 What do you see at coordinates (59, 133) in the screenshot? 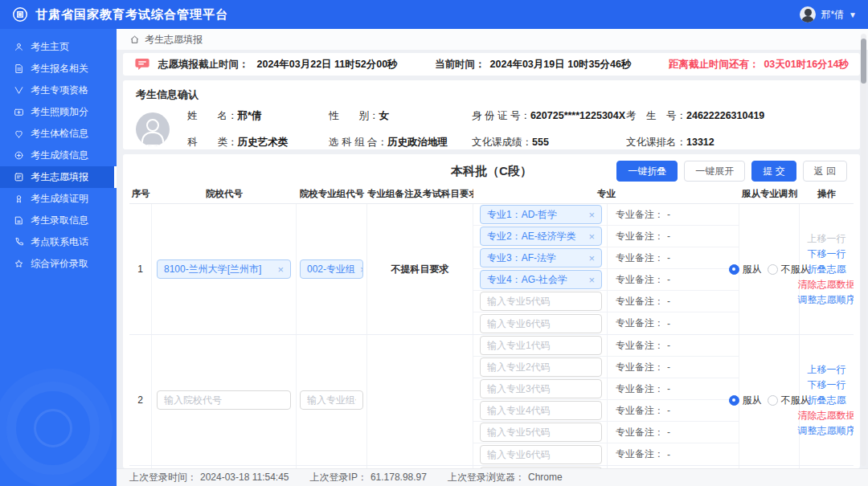
I see `sidebar-item-label: 考生体检信息` at bounding box center [59, 133].